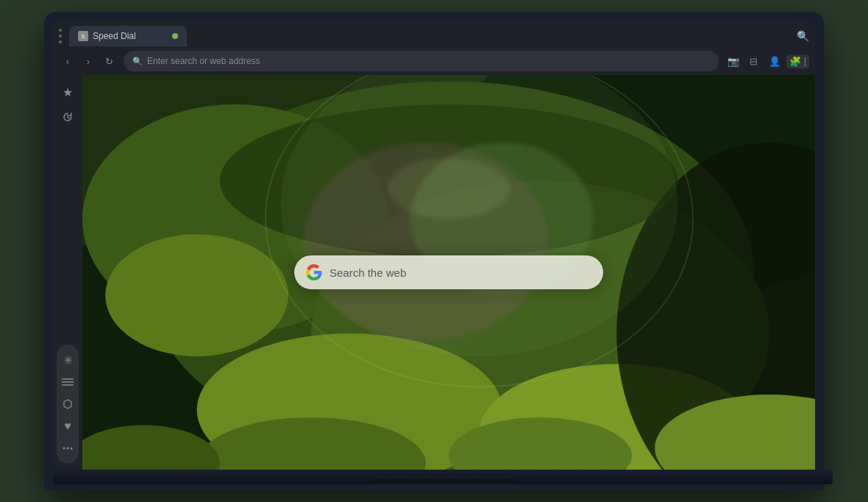  What do you see at coordinates (795, 62) in the screenshot?
I see `extension-icon: 🧩` at bounding box center [795, 62].